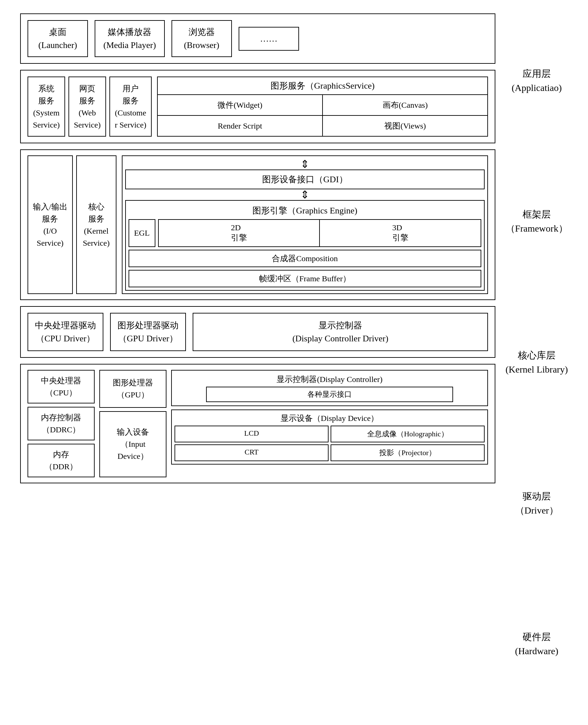 The height and width of the screenshot is (725, 588). I want to click on gdi-box: 图形设备接口（GDI）, so click(305, 180).